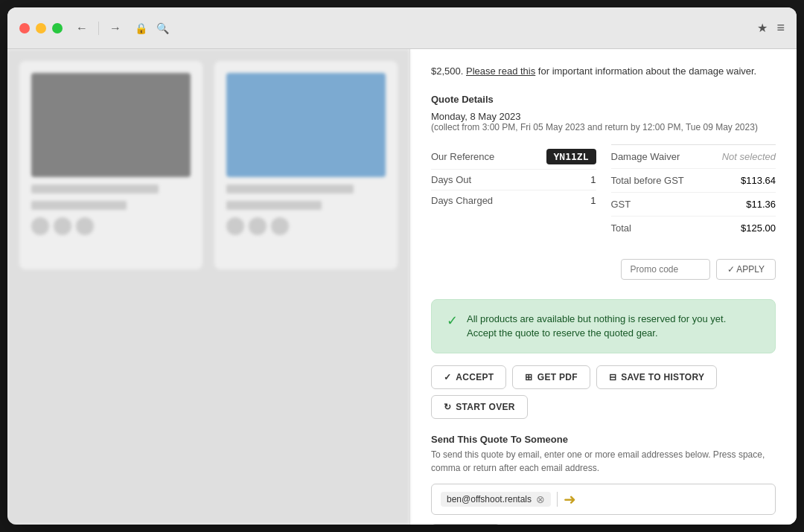  What do you see at coordinates (694, 205) in the screenshot?
I see `gst-row: GST $11.36` at bounding box center [694, 205].